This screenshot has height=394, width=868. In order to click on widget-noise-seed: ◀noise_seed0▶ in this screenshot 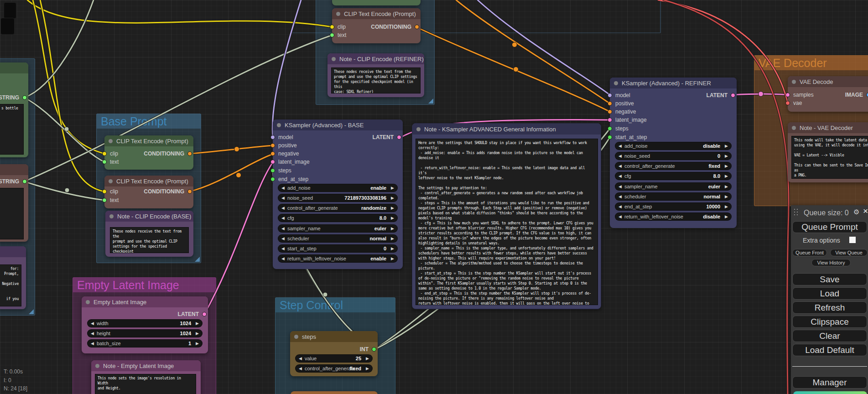, I will do `click(673, 156)`.